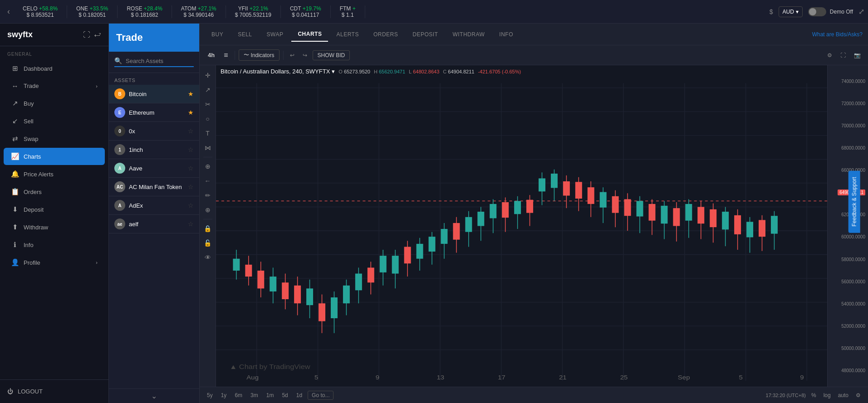 The width and height of the screenshot is (868, 403). What do you see at coordinates (208, 210) in the screenshot?
I see `add-tool: ⊕` at bounding box center [208, 210].